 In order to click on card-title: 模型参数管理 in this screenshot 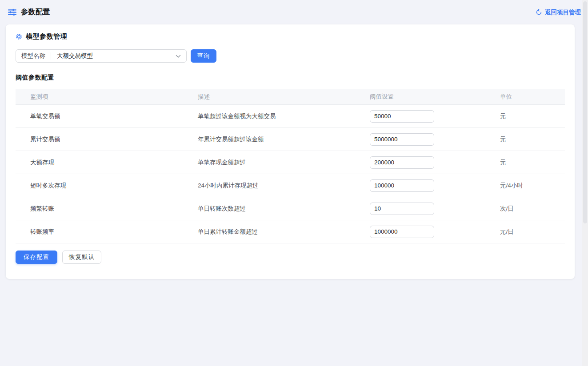, I will do `click(46, 36)`.